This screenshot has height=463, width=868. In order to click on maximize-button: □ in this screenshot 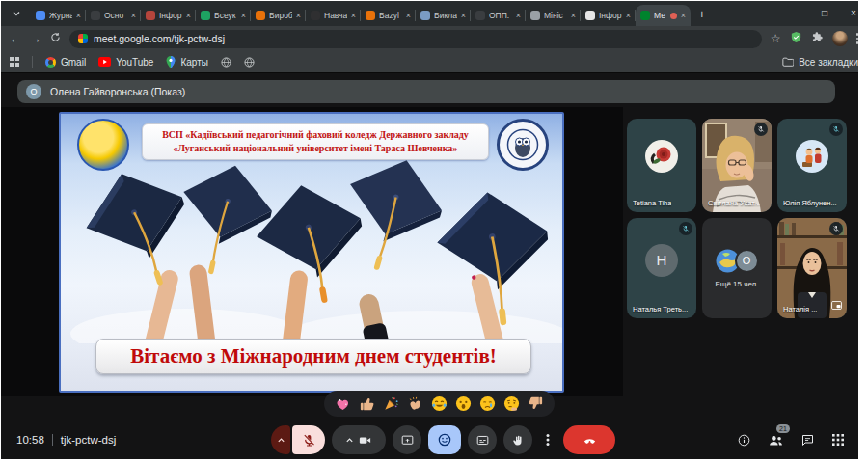, I will do `click(825, 14)`.